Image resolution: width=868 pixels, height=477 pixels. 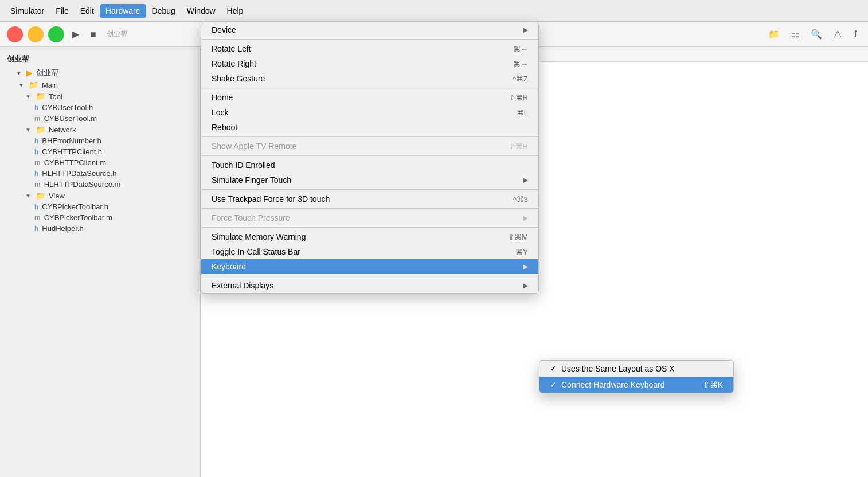 I want to click on sidebar-label: Main, so click(x=50, y=85).